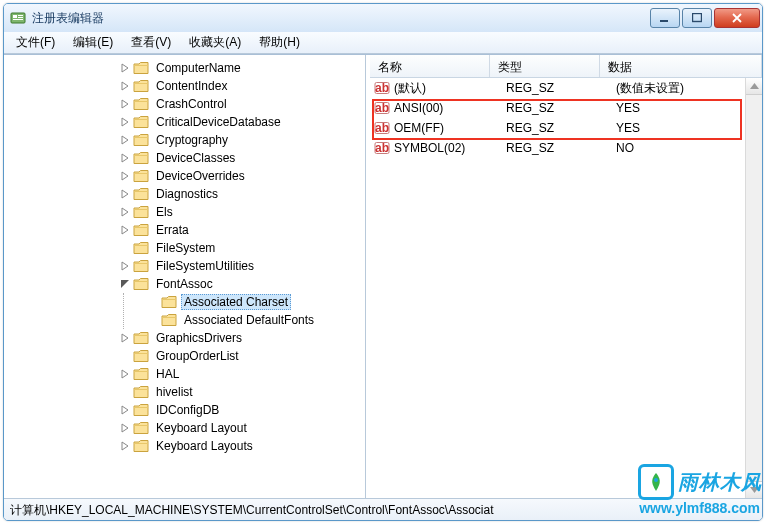  What do you see at coordinates (240, 410) in the screenshot?
I see `tree-item: IDConfigDB` at bounding box center [240, 410].